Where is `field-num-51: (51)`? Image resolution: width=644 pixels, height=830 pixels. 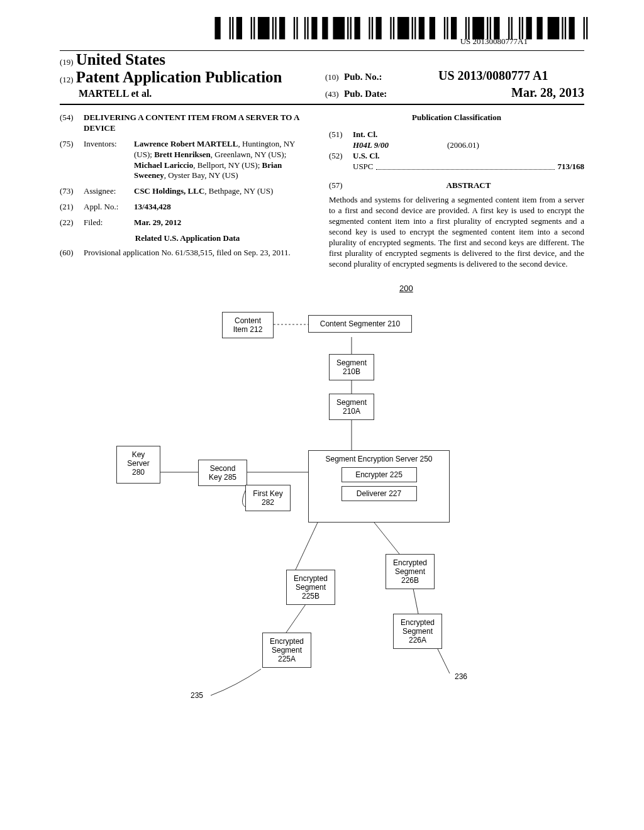 field-num-51: (51) is located at coordinates (341, 140).